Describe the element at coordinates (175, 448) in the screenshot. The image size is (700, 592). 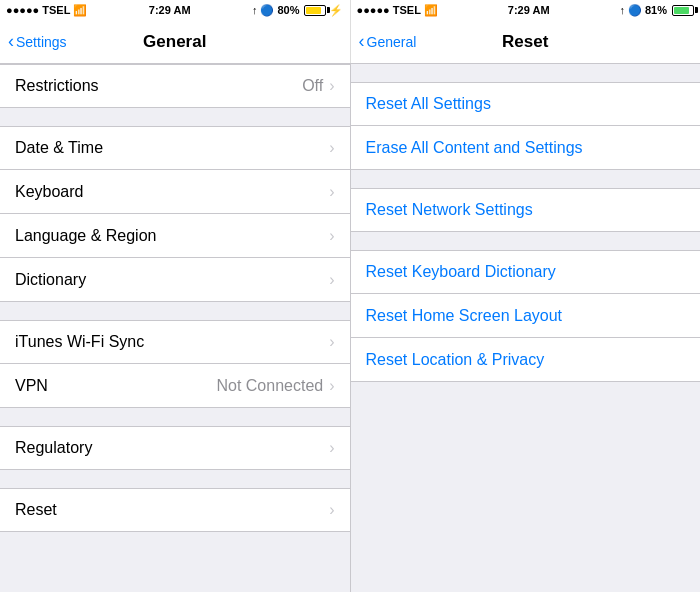
I see `regulatory-row: Regulatory ›` at that location.